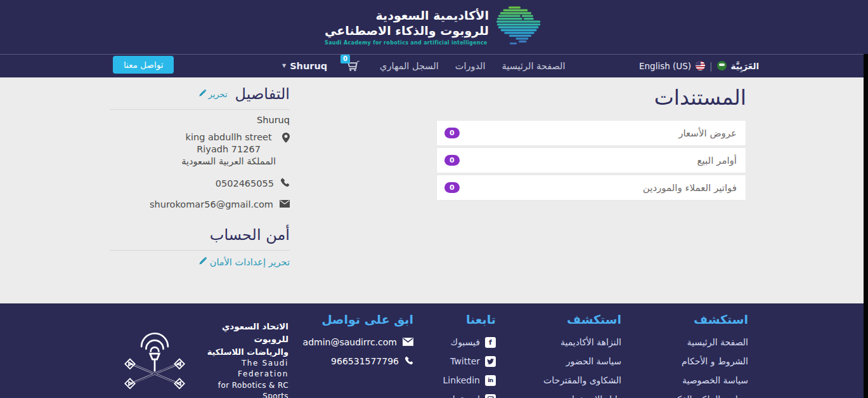 This screenshot has height=398, width=868. I want to click on nav-menu: ▼ Shuruq 0 السجل المهاري الدورات الصفحة …, so click(424, 66).